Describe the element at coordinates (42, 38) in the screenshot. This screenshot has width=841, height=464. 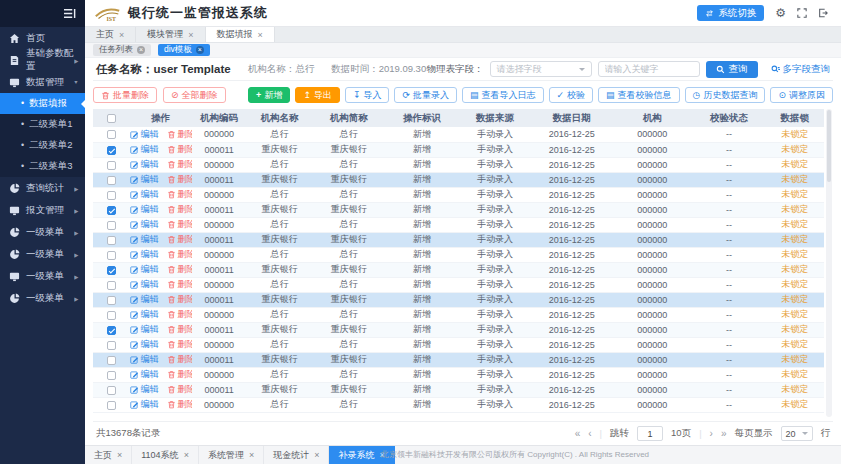
I see `sidebar-item-home: 首页` at that location.